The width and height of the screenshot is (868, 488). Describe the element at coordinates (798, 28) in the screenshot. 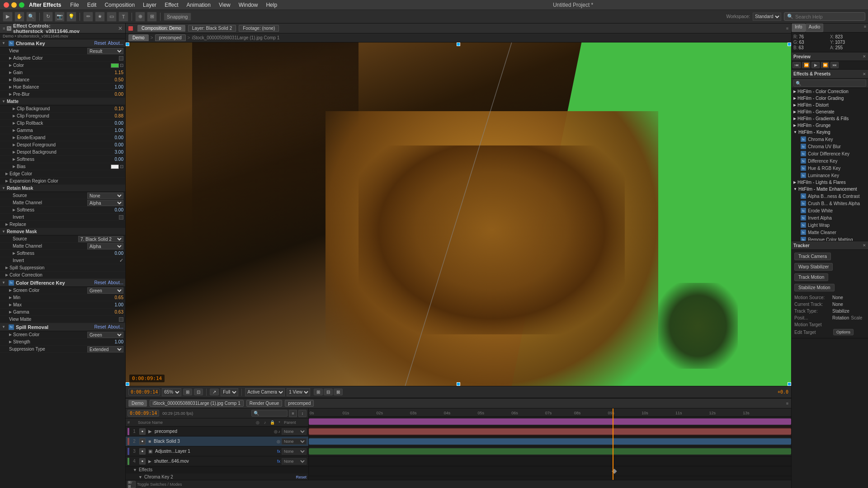

I see `info-tab: Info` at that location.